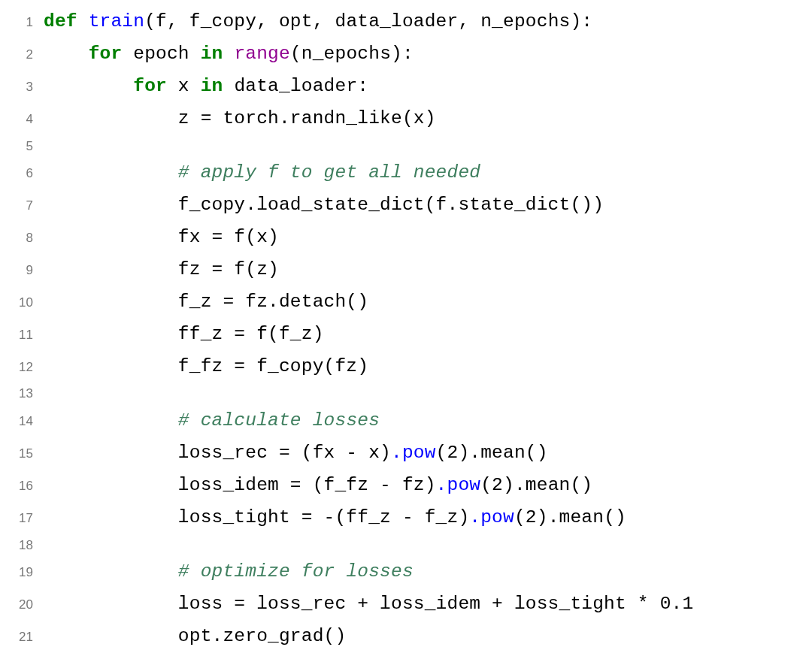 This screenshot has width=812, height=653. What do you see at coordinates (428, 87) in the screenshot?
I see `code-source: for x in data_loader:` at bounding box center [428, 87].